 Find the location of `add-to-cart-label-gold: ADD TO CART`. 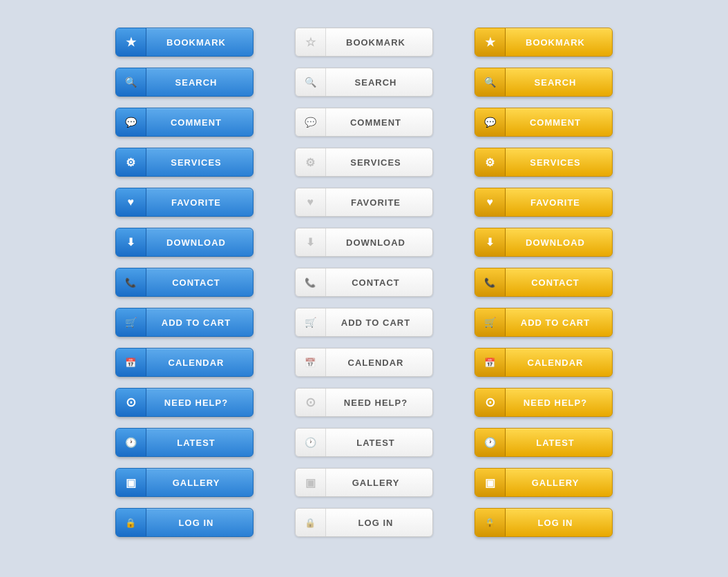

add-to-cart-label-gold: ADD TO CART is located at coordinates (559, 323).